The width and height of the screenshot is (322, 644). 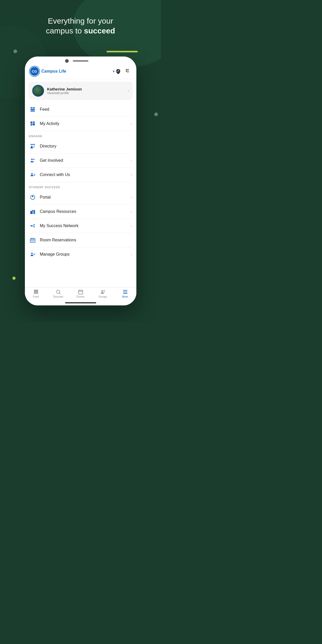 What do you see at coordinates (81, 72) in the screenshot?
I see `app-header: CG Campus Life ▾` at bounding box center [81, 72].